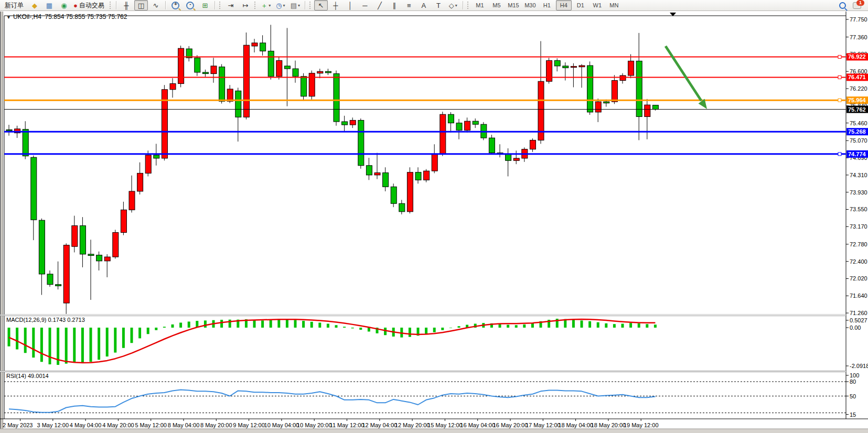 The height and width of the screenshot is (433, 868). I want to click on templates-icon: ▤▾, so click(295, 5).